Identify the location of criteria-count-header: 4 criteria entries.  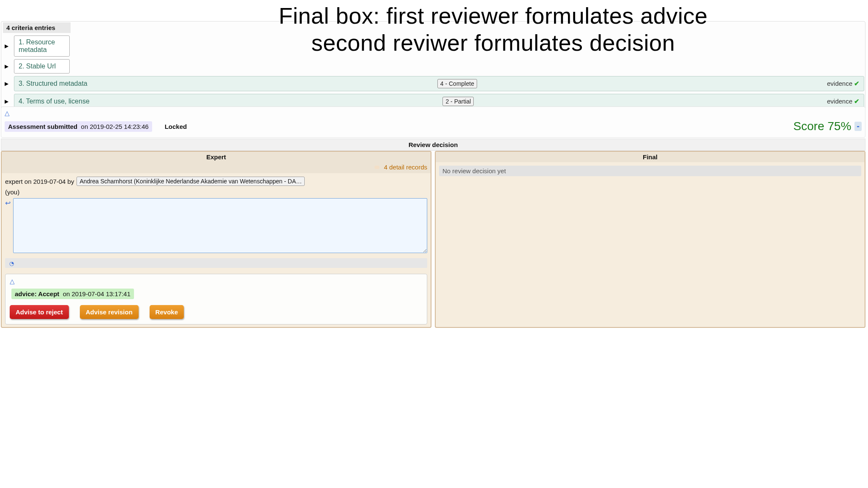
(37, 28).